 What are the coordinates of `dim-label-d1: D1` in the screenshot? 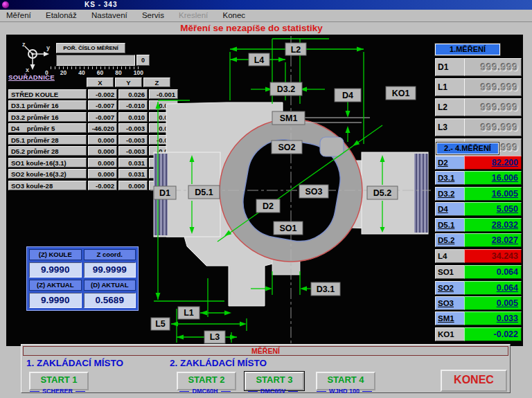 It's located at (165, 193).